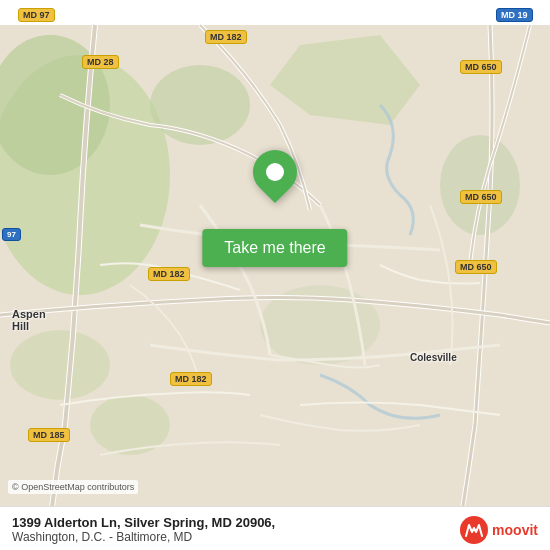 This screenshot has height=550, width=550. I want to click on address-block: 1399 Alderton Ln, Silver Spring, MD 2090…, so click(236, 530).